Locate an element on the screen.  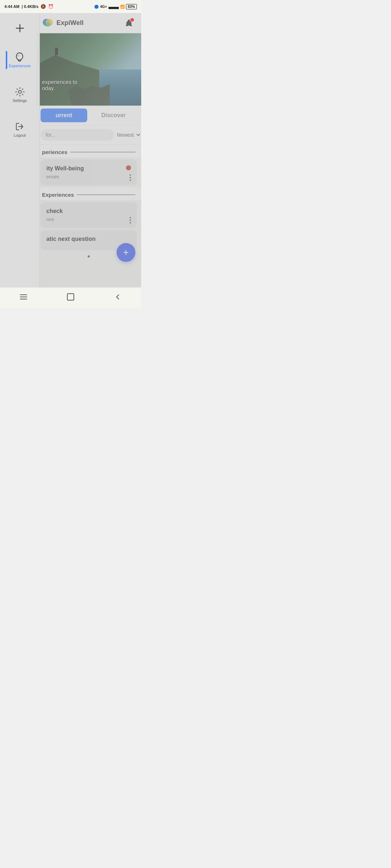
card-wellbeing-menu is located at coordinates (130, 178).